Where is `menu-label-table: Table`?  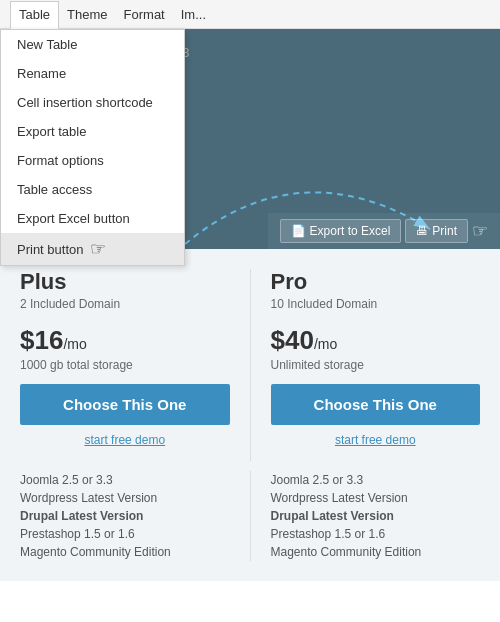 menu-label-table: Table is located at coordinates (34, 14).